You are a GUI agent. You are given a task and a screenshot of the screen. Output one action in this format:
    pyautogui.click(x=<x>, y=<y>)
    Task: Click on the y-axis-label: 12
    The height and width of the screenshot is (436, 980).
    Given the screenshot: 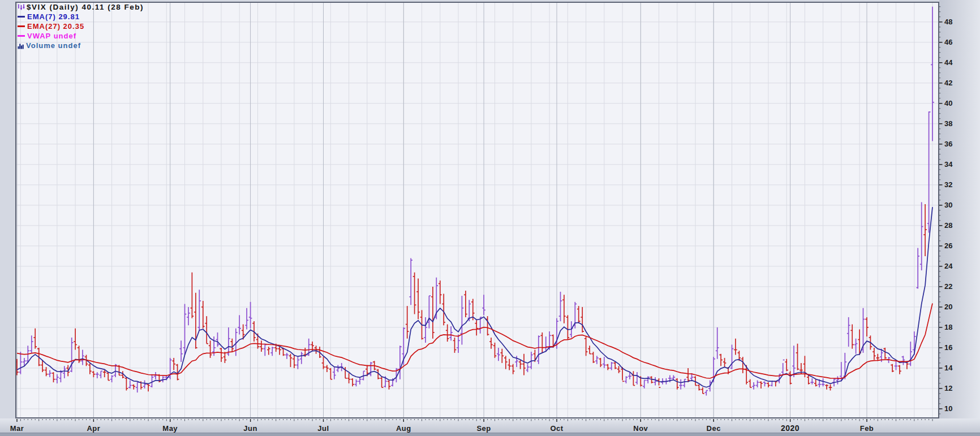 What is the action you would take?
    pyautogui.click(x=948, y=388)
    